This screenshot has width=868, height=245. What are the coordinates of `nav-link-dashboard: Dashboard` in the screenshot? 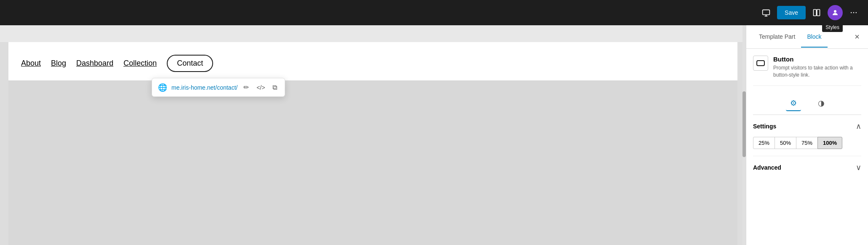 It's located at (95, 63).